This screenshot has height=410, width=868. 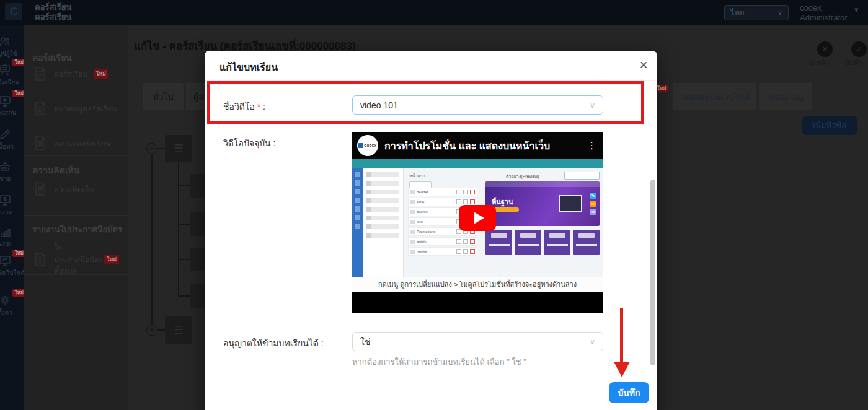 What do you see at coordinates (477, 342) in the screenshot?
I see `skip-lesson-select: ใช่ ∨` at bounding box center [477, 342].